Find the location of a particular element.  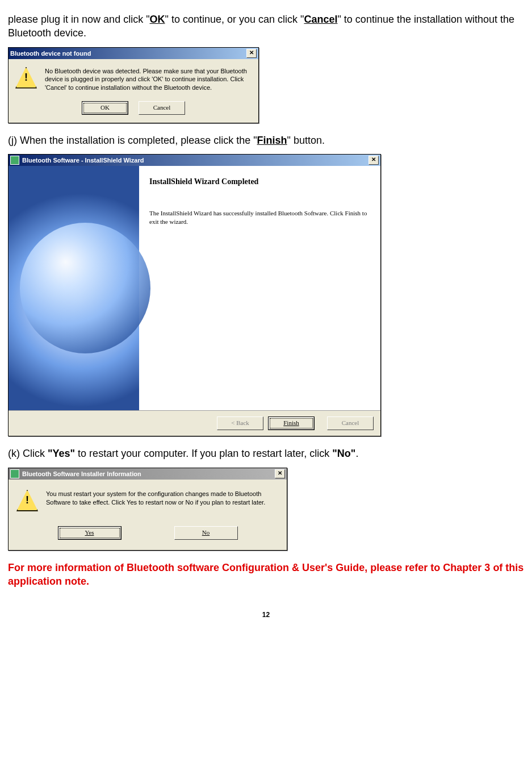

titlebar: Bluetooth device not found ✕ is located at coordinates (133, 53).